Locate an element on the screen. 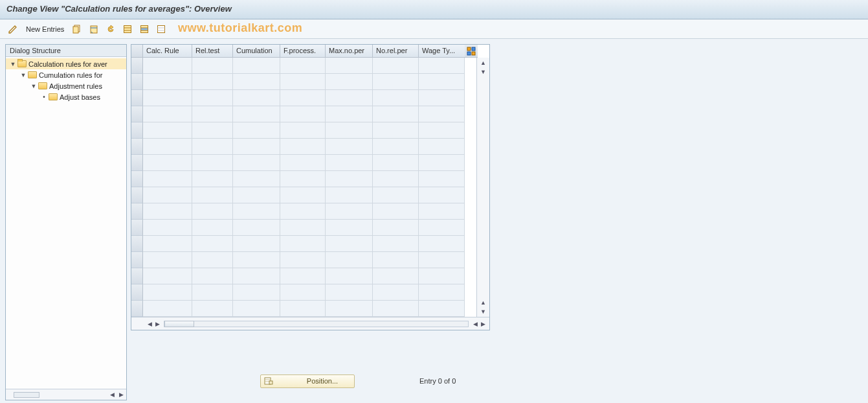 This screenshot has height=403, width=868. table-vertical-scrollbar: ▲ ▼ ▲ ▼ is located at coordinates (483, 187).